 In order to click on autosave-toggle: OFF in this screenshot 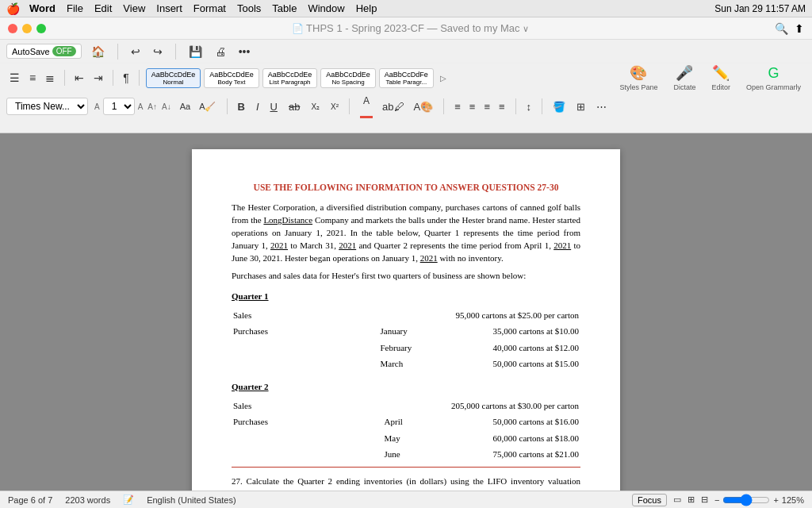, I will do `click(64, 51)`.